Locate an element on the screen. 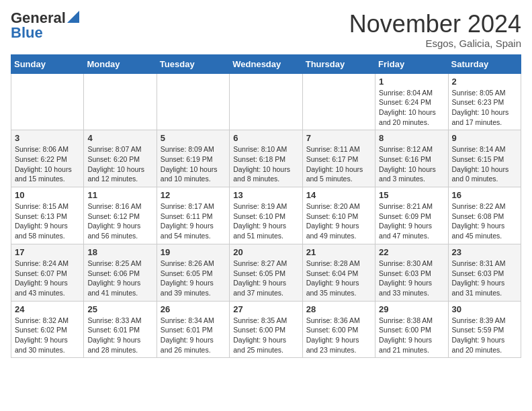  page-header: General Blue November 2024 Esgos, Galici… is located at coordinates (266, 30).